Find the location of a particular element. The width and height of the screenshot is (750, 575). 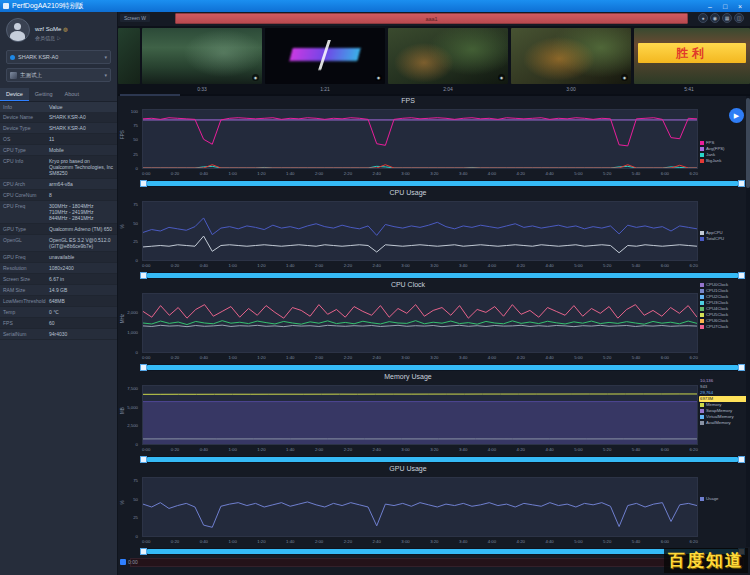

legend-item: TotalCPU is located at coordinates (724, 239).